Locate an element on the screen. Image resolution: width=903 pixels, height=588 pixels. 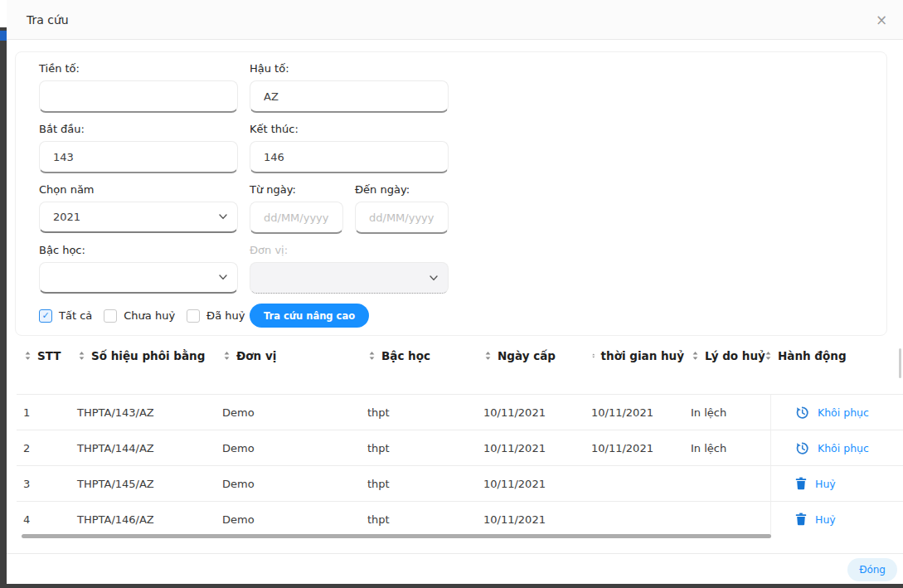
filter-checkbox-row: ✓ Tất cả ✓ Chưa huỷ ✓ Đã huỷ Tra cứu nân… is located at coordinates (463, 315).